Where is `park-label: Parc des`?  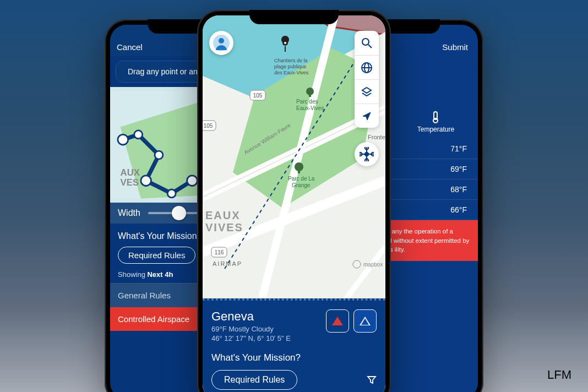
park-label: Parc des is located at coordinates (307, 101).